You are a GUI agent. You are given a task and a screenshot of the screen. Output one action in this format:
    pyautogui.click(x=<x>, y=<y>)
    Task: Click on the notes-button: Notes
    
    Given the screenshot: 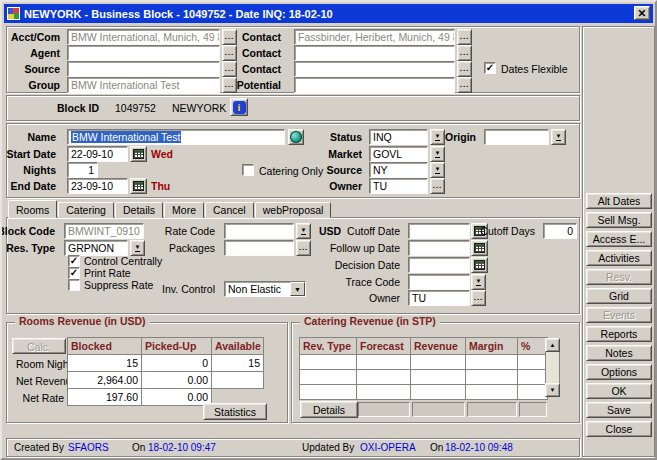 What is the action you would take?
    pyautogui.click(x=619, y=353)
    